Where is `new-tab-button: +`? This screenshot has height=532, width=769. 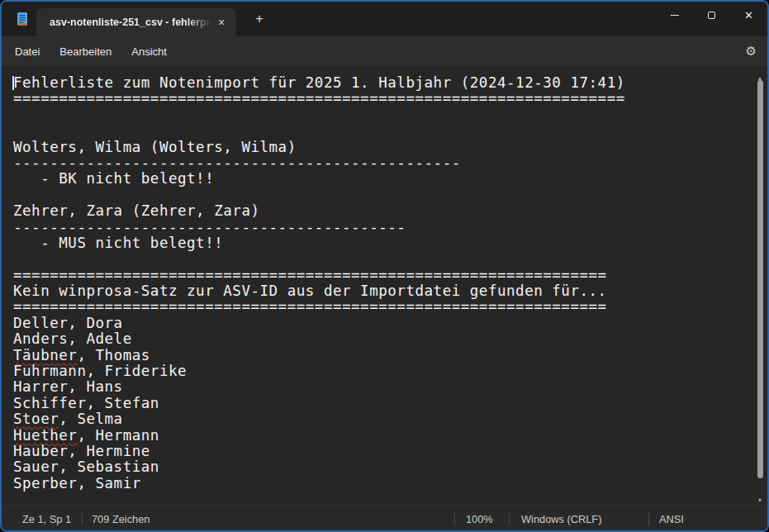 new-tab-button: + is located at coordinates (259, 20).